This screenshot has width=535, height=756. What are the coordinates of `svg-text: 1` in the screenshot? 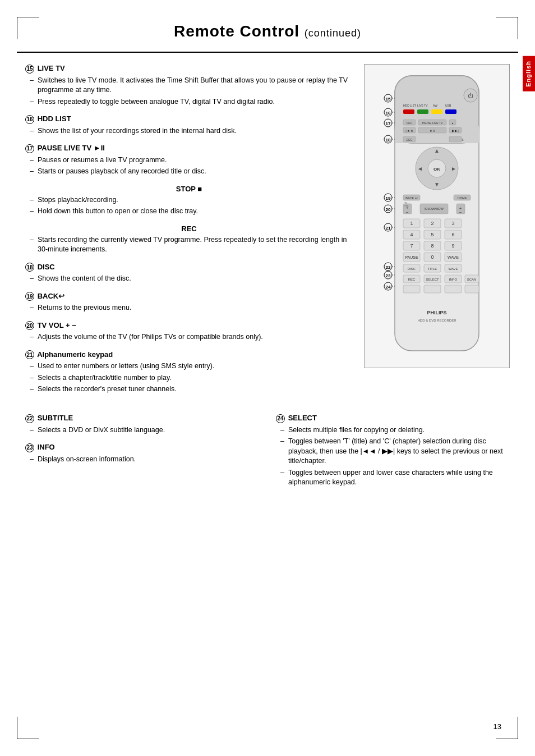 It's located at (412, 223).